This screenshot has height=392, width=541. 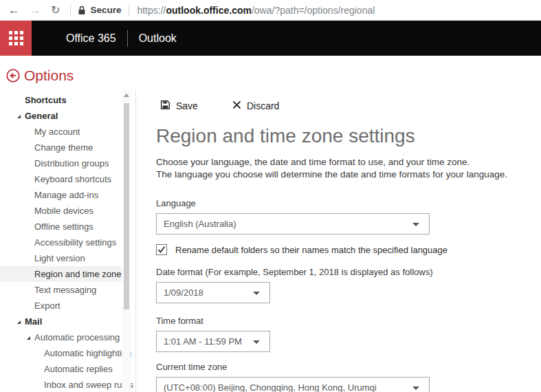 What do you see at coordinates (349, 136) in the screenshot?
I see `page-title: Region and time zone settings` at bounding box center [349, 136].